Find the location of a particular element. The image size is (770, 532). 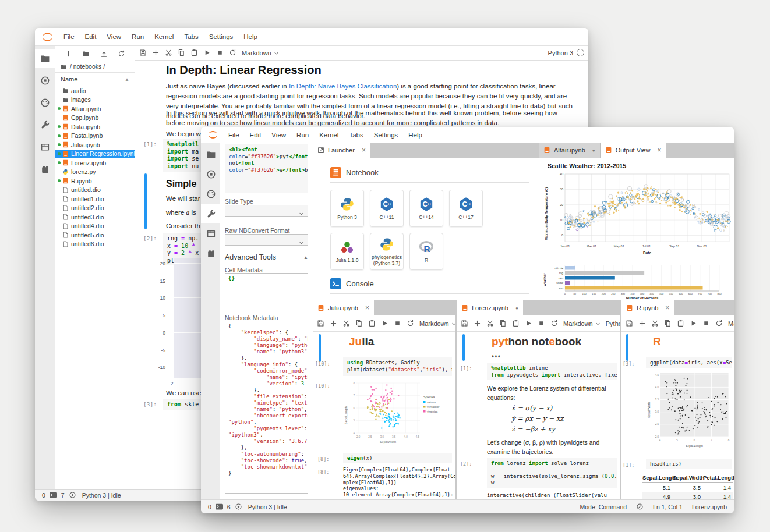

running-sessions-status: 0 6 is located at coordinates (225, 506).